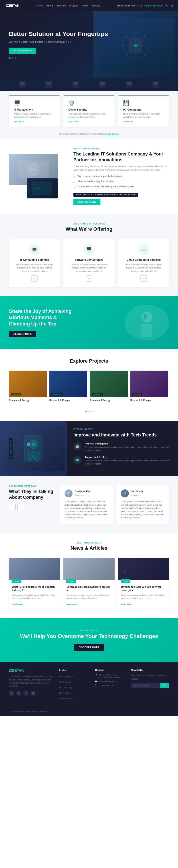 This screenshot has width=178, height=868. What do you see at coordinates (96, 681) in the screenshot?
I see `email-icon: ✉️` at bounding box center [96, 681].